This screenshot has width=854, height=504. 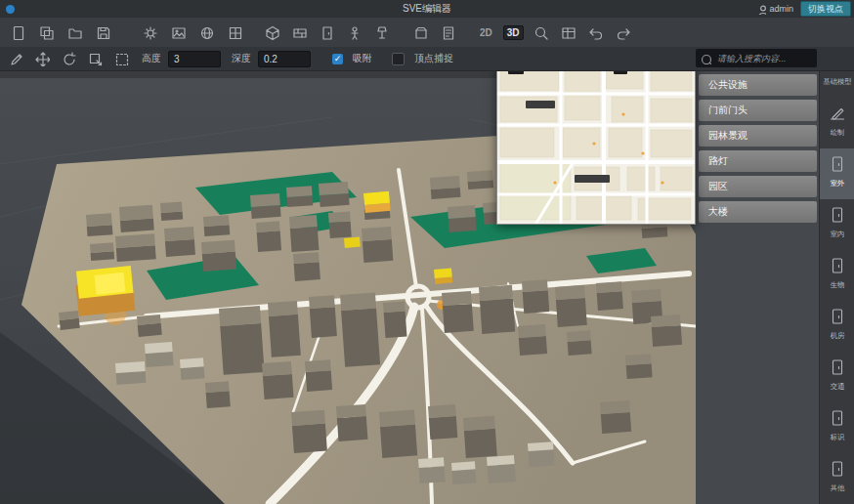 I want to click on image-icon, so click(x=178, y=33).